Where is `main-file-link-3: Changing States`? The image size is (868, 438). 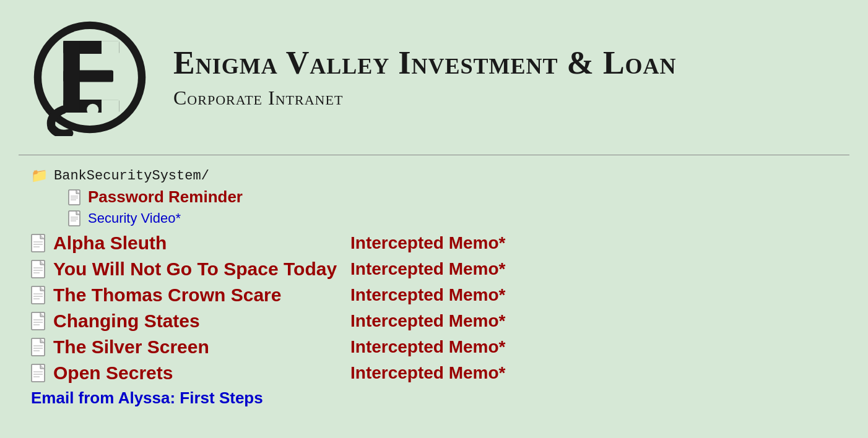 main-file-link-3: Changing States is located at coordinates (202, 321).